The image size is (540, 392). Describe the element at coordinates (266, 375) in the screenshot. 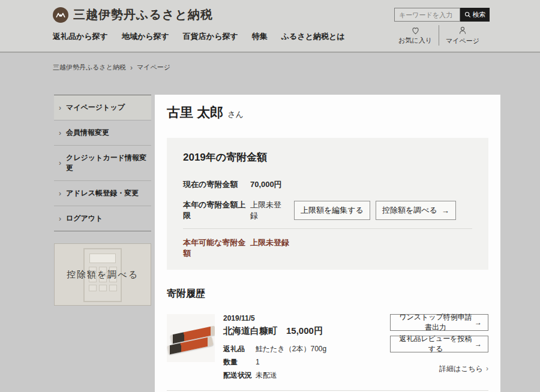

I see `field-value: 未配送` at that location.